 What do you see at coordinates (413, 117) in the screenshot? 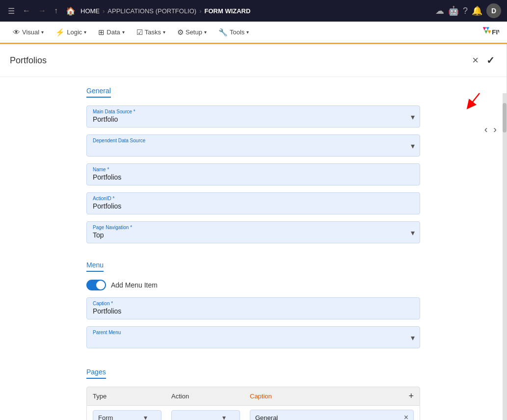
I see `main-data-source-arrow: ▾` at bounding box center [413, 117].